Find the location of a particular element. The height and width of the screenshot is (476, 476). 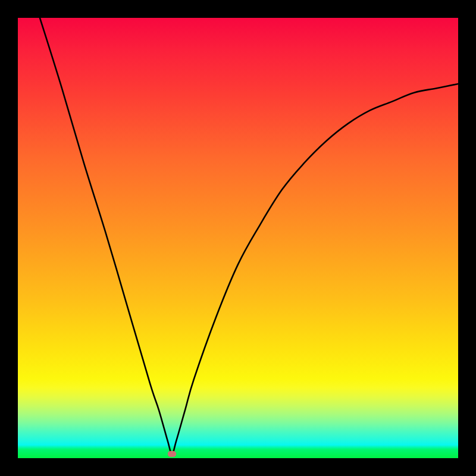

minimum-marker is located at coordinates (172, 454).